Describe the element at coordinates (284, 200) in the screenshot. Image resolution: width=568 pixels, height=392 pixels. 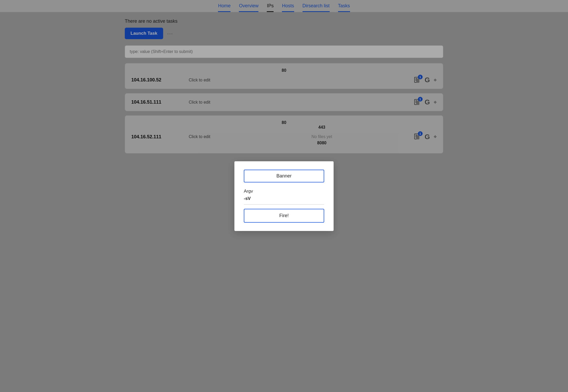
I see `argv-value: -sV` at that location.